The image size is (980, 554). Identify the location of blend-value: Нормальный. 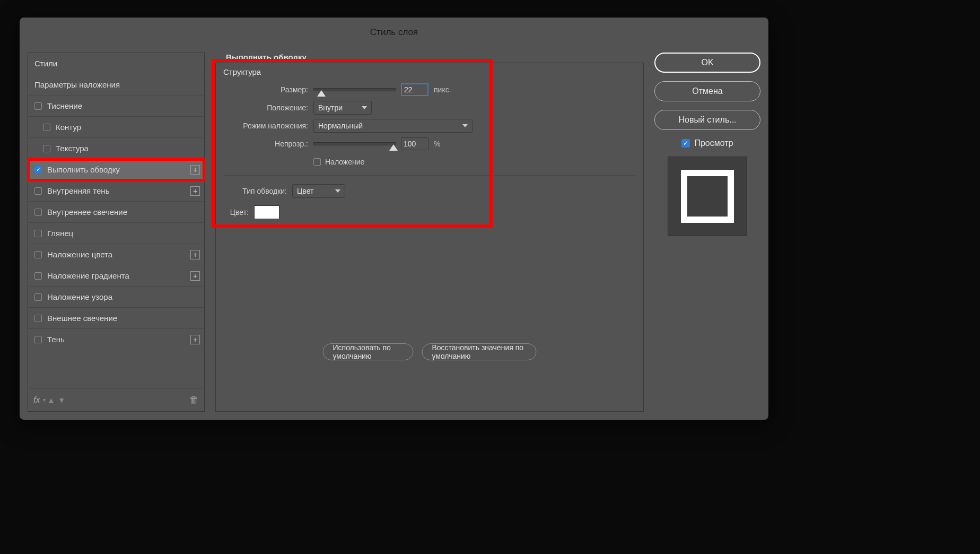
(340, 126).